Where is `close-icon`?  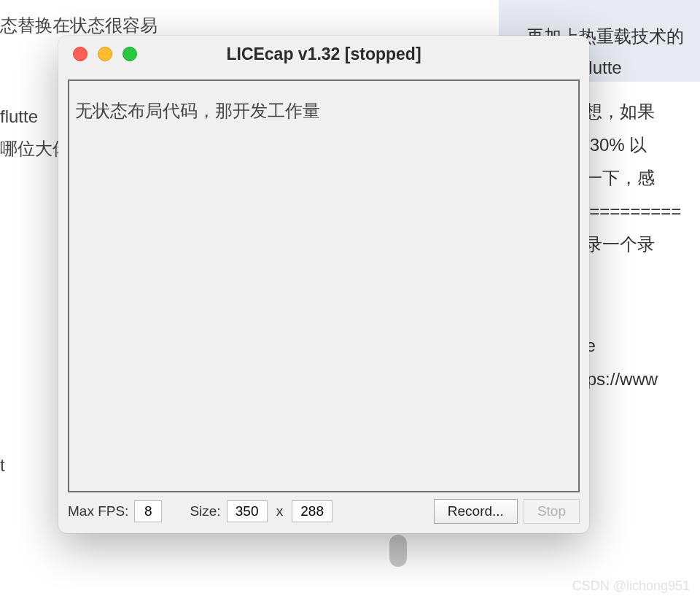
close-icon is located at coordinates (80, 54).